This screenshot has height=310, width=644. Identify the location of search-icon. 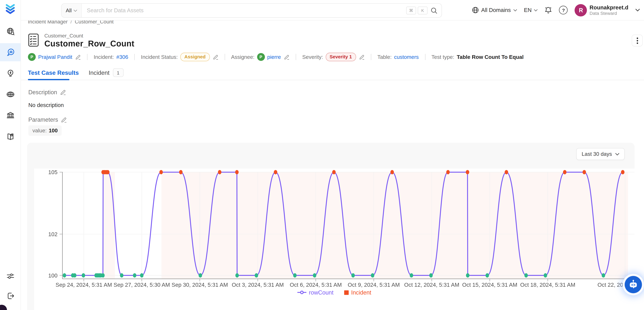
(434, 11).